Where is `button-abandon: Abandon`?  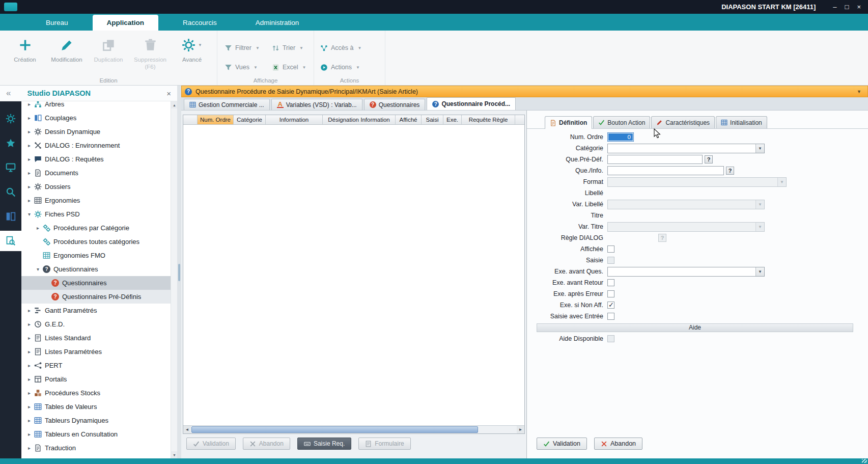 button-abandon: Abandon is located at coordinates (267, 444).